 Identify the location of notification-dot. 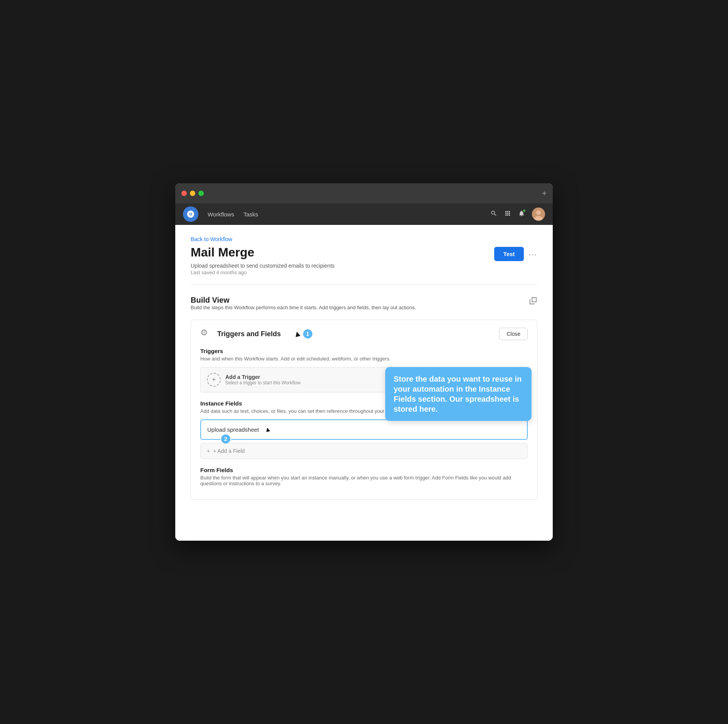
(524, 211).